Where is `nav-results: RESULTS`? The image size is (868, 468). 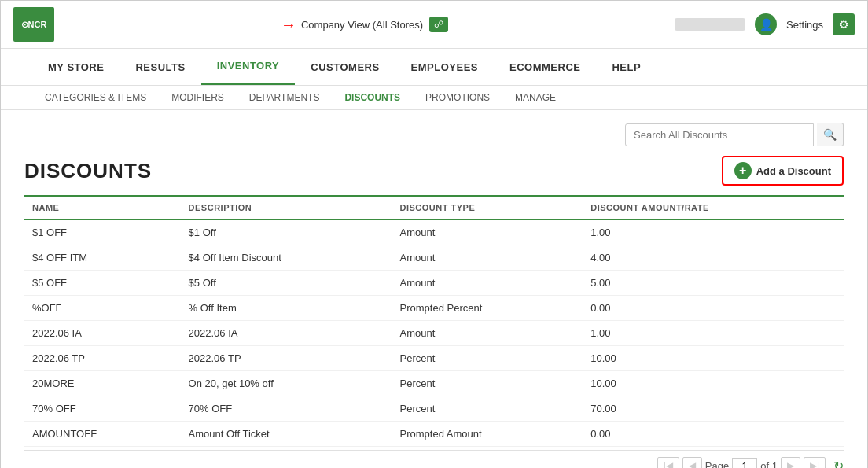 nav-results: RESULTS is located at coordinates (160, 68).